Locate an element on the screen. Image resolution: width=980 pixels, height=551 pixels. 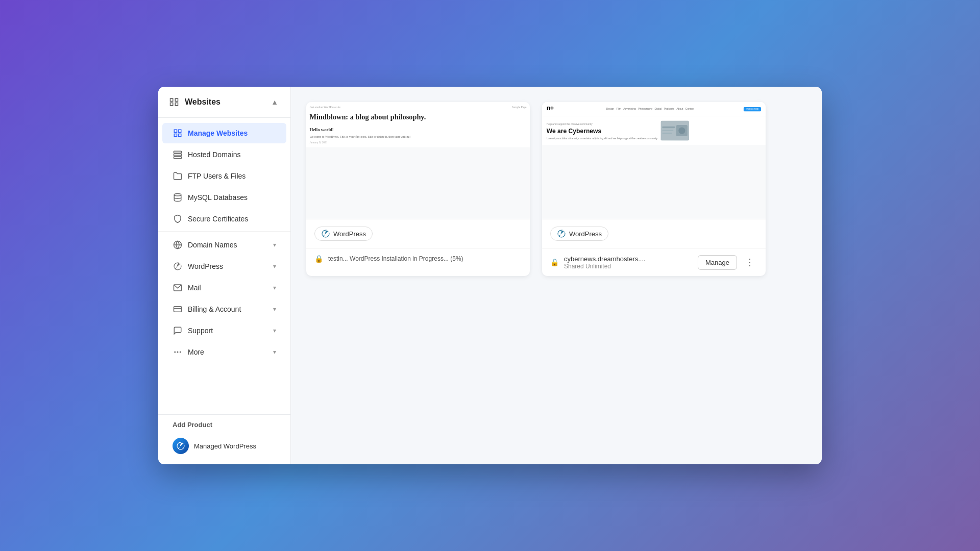
cards-grid: Just another WordPress site Sample Page … is located at coordinates (536, 189).